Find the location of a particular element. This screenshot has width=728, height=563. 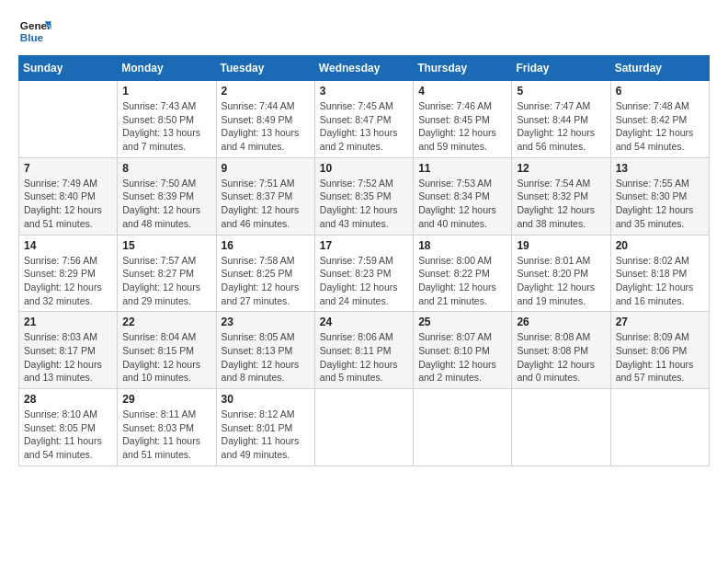

day-number: 15 is located at coordinates (166, 246).